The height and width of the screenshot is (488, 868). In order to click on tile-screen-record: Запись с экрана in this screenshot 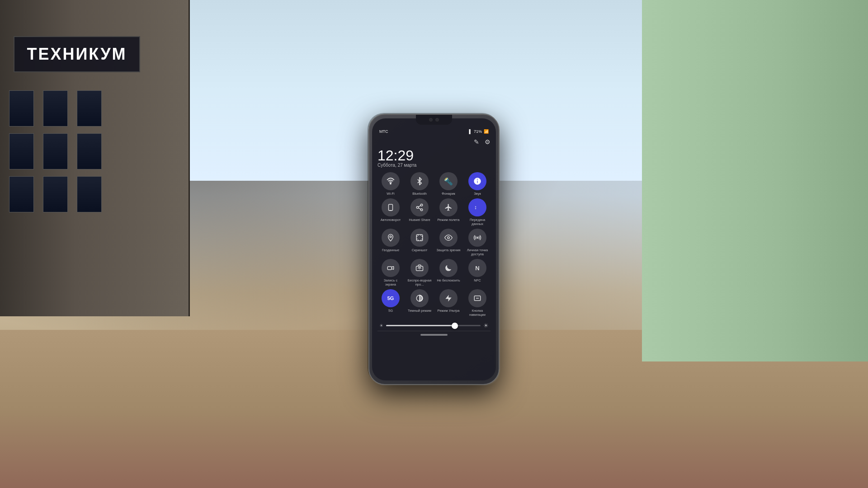, I will do `click(391, 273)`.